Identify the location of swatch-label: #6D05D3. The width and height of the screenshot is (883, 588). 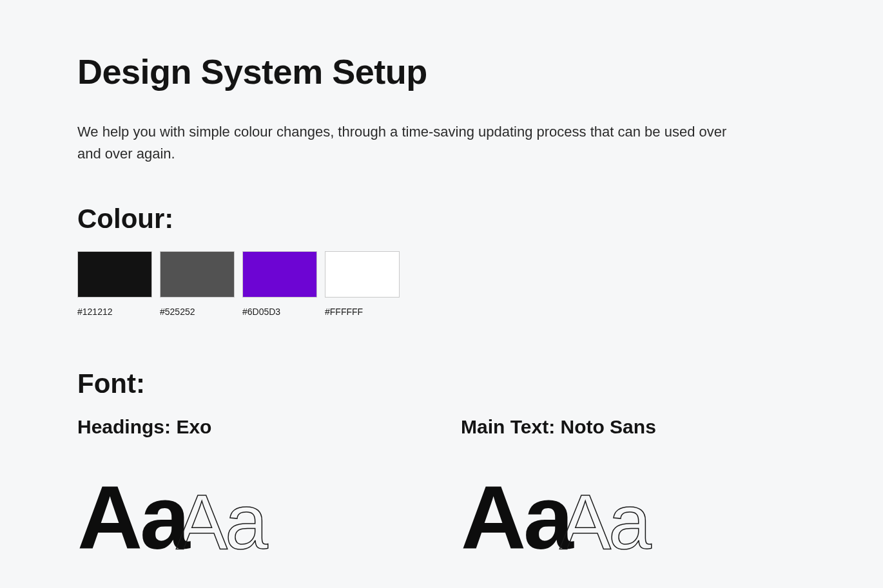
(280, 312).